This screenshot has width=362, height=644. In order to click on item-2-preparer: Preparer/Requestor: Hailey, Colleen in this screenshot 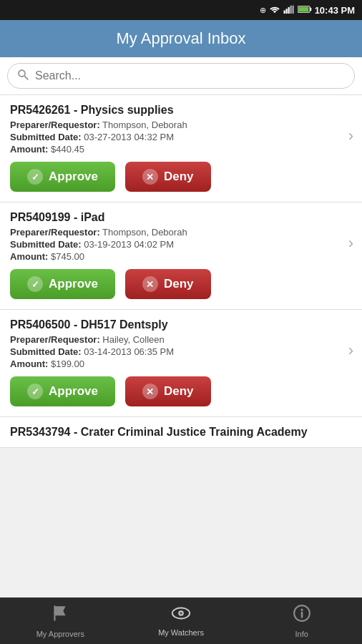, I will do `click(181, 339)`.